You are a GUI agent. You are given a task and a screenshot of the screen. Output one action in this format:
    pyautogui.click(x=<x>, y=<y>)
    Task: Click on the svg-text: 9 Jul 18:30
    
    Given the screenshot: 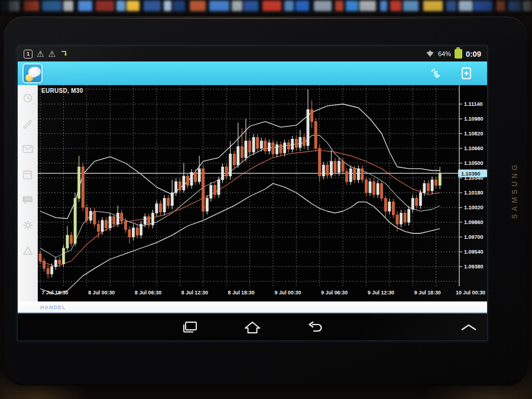 What is the action you would take?
    pyautogui.click(x=428, y=293)
    